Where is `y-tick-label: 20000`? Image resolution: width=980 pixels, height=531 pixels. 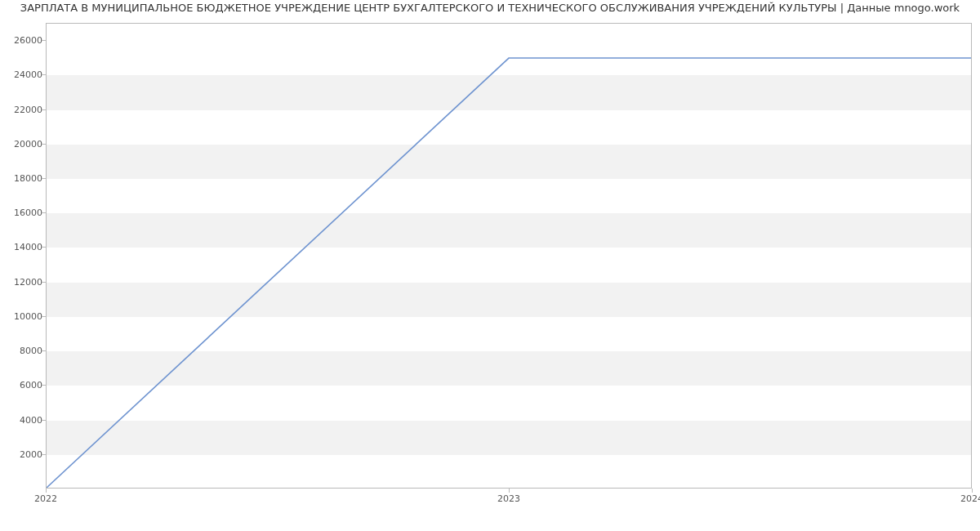 y-tick-label: 20000 is located at coordinates (22, 144).